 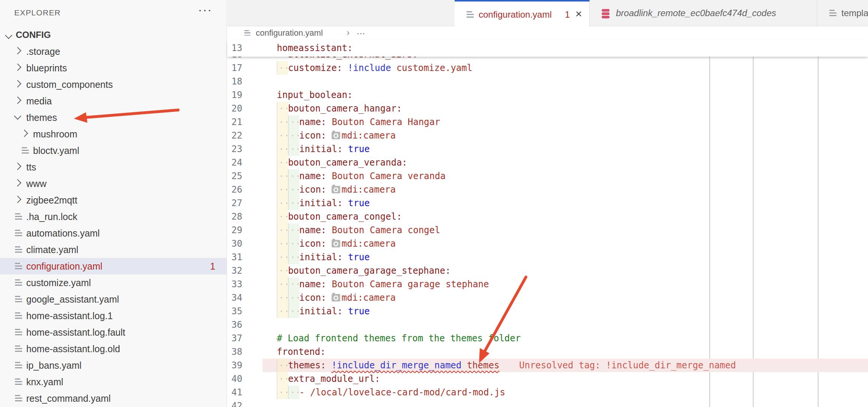 I want to click on token-key: bouton_camera_veranda:, so click(x=348, y=163).